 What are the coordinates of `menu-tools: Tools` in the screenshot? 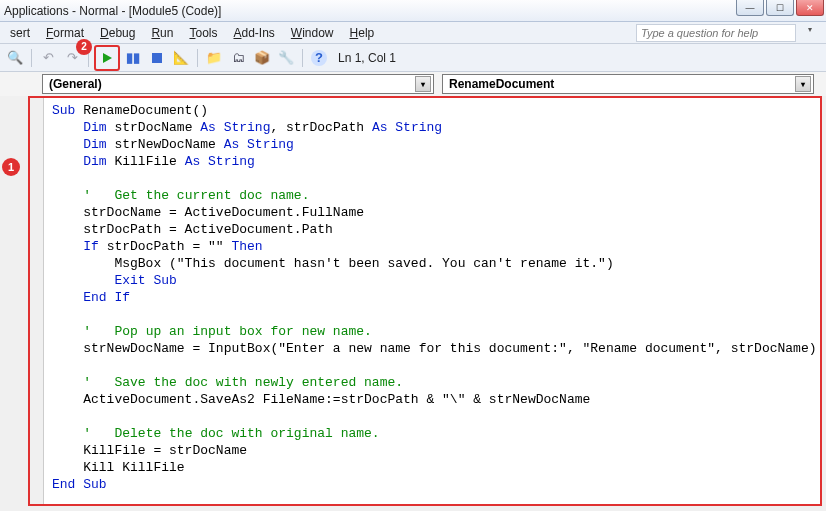 It's located at (203, 33).